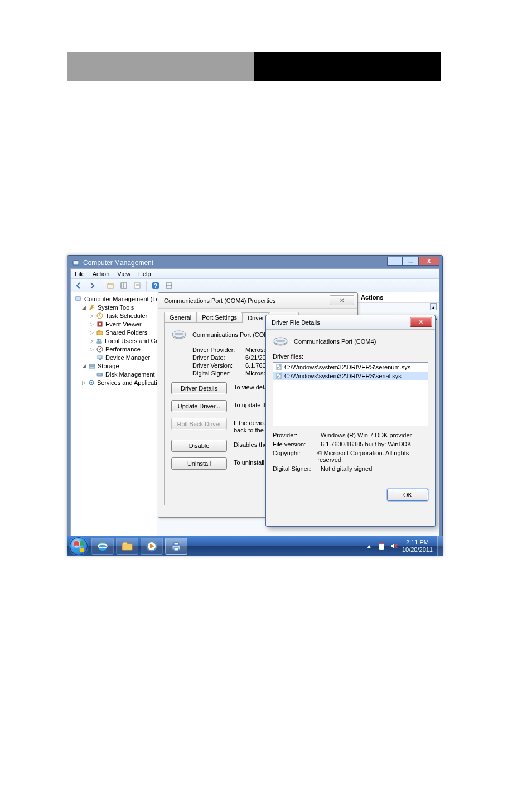  Describe the element at coordinates (114, 299) in the screenshot. I see `tree-item-root: Computer Management (Loc` at that location.